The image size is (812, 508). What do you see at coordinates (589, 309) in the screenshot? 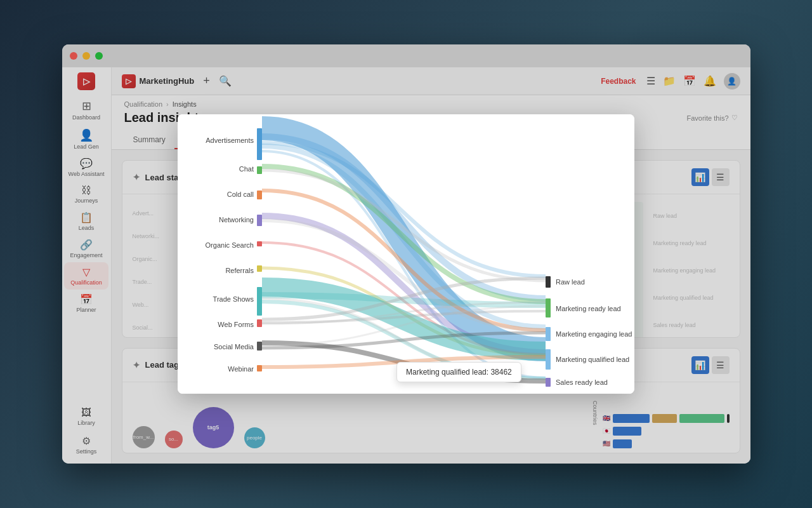
I see `svg-text: Marketing ready lead` at bounding box center [589, 309].